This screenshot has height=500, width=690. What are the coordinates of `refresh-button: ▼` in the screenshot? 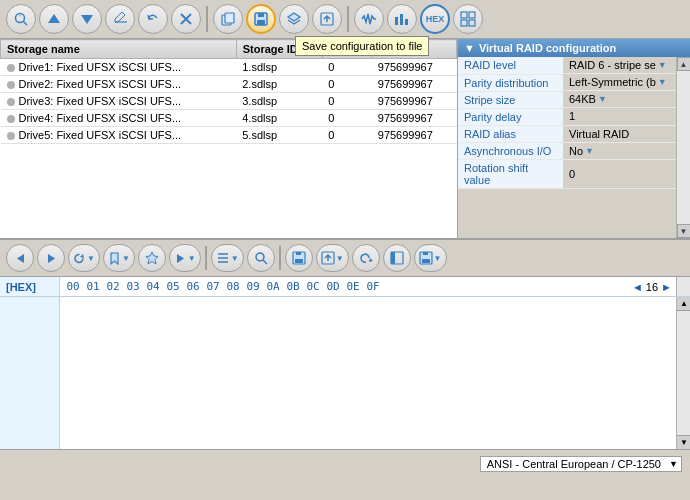 It's located at (84, 258).